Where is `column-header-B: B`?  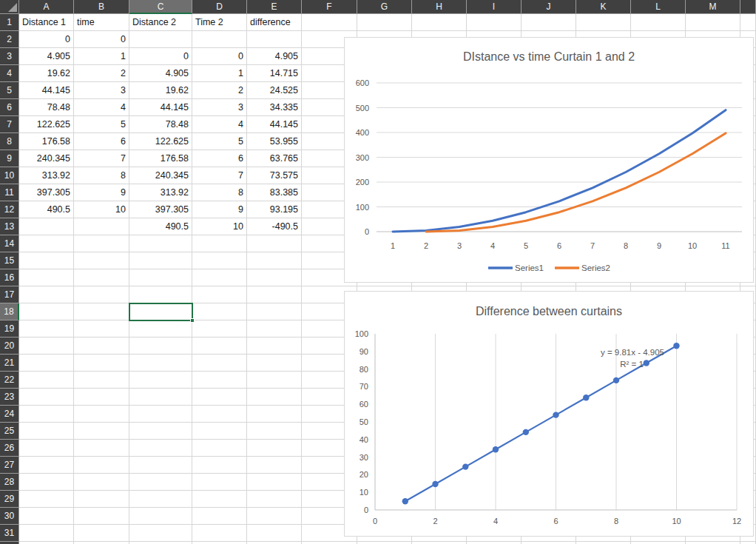
column-header-B: B is located at coordinates (102, 7).